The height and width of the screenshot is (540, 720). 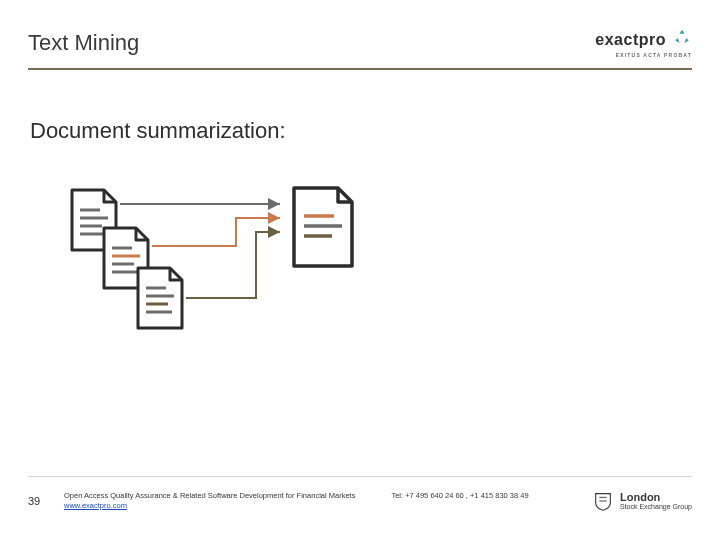 What do you see at coordinates (96, 506) in the screenshot?
I see `footer-link: www.exactpro.com` at bounding box center [96, 506].